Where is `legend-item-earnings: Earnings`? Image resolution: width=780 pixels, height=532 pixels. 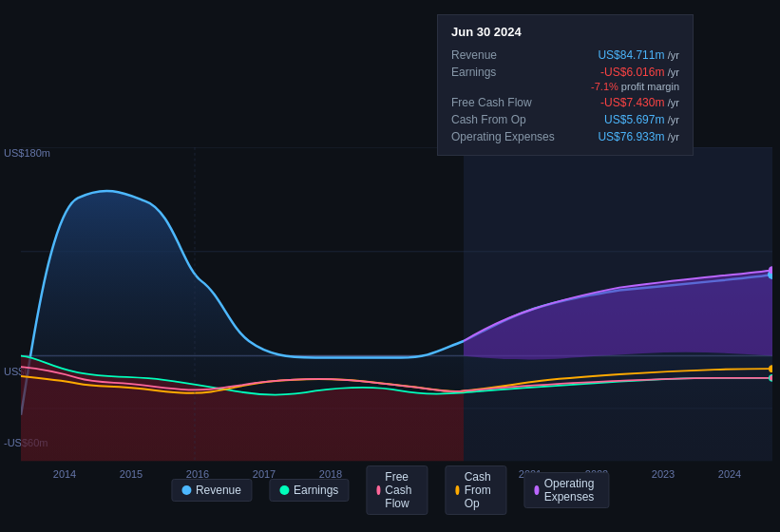 legend-item-earnings: Earnings is located at coordinates (309, 490).